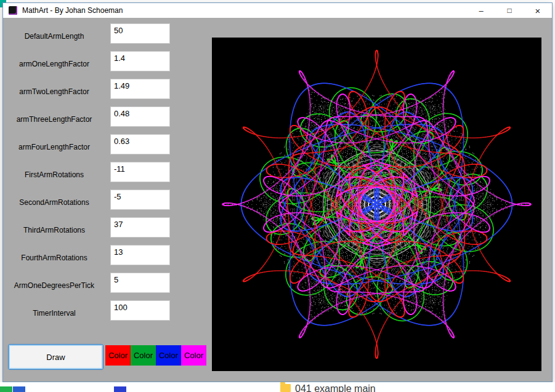 The image size is (555, 392). Describe the element at coordinates (143, 356) in the screenshot. I see `color-button-green: Color` at that location.